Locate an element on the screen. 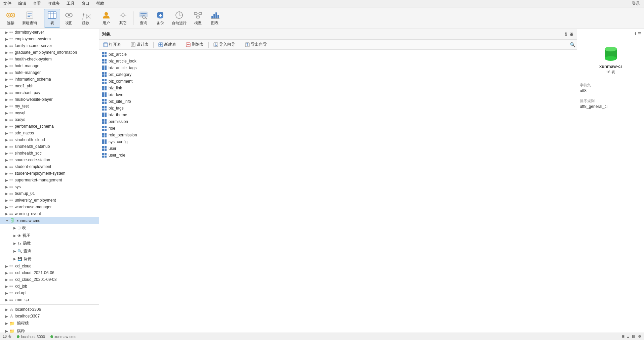 The image size is (644, 340). sidebar-item-oasys: ▶ ≡≡ oasys is located at coordinates (49, 120).